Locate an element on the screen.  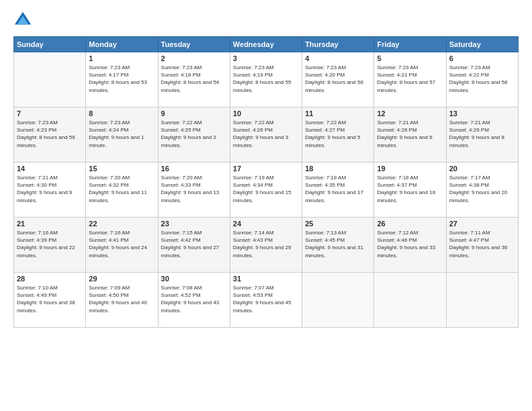
day-number: 13 is located at coordinates (482, 113).